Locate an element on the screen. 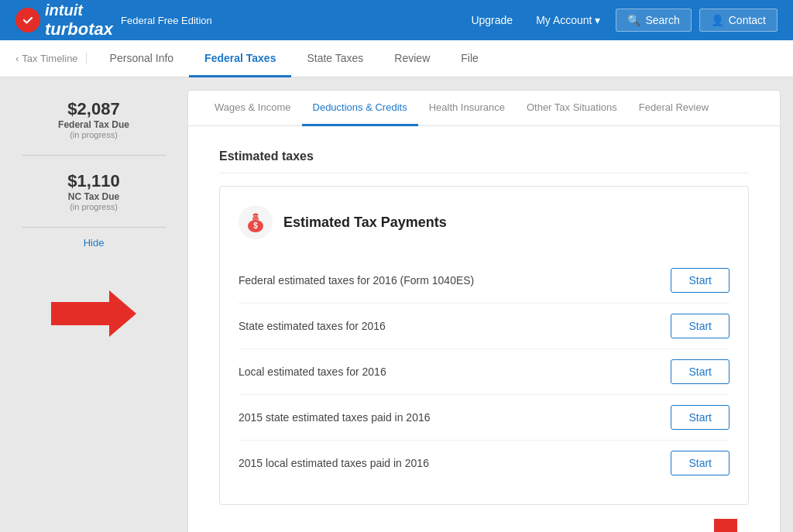 The width and height of the screenshot is (793, 532). payment-row-2: Local estimated taxes for 2016 Start is located at coordinates (484, 372).